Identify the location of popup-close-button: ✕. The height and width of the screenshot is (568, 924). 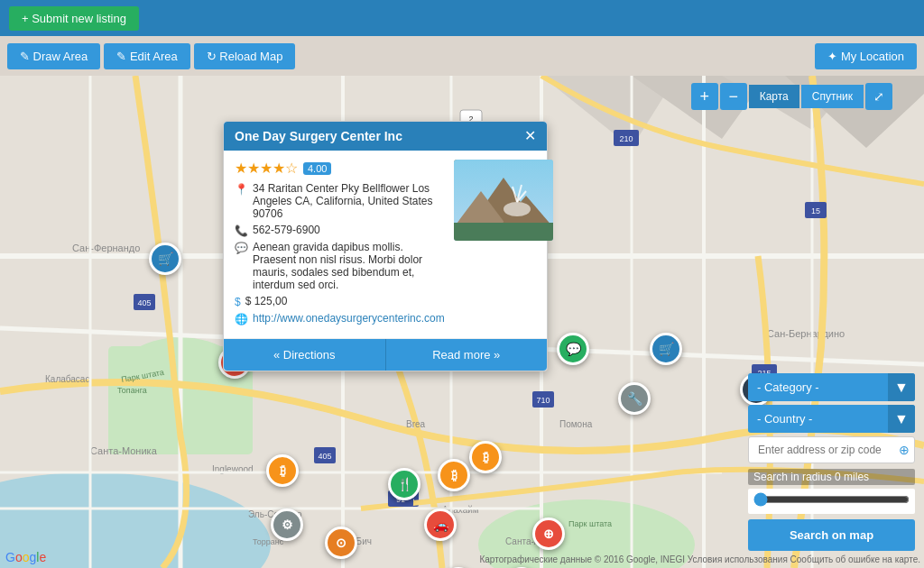
(531, 136).